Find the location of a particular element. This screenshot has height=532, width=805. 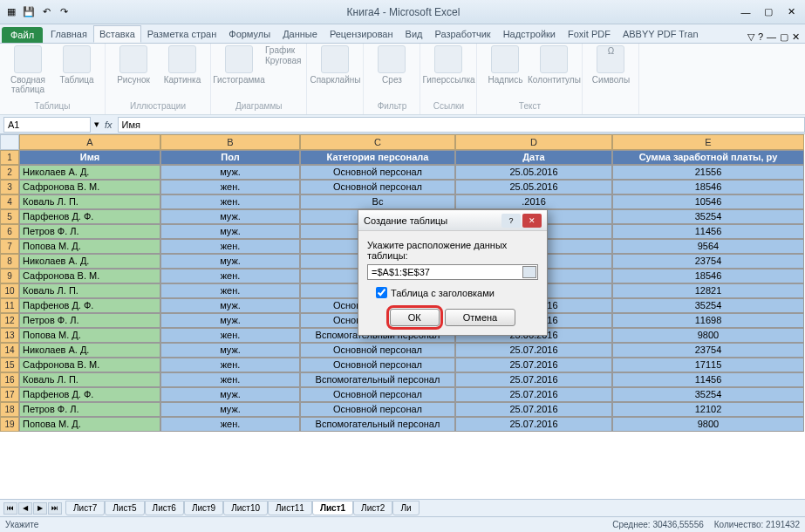

cell: 9564 is located at coordinates (708, 246).